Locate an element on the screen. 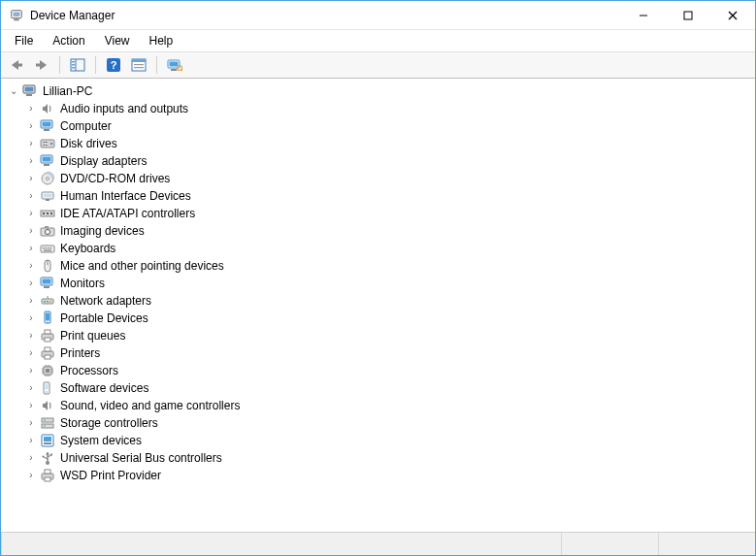  tree-category: ›Storage controllers is located at coordinates (384, 423).